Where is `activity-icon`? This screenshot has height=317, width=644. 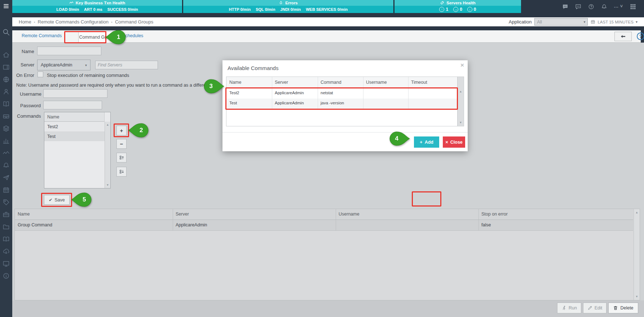
activity-icon is located at coordinates (6, 153).